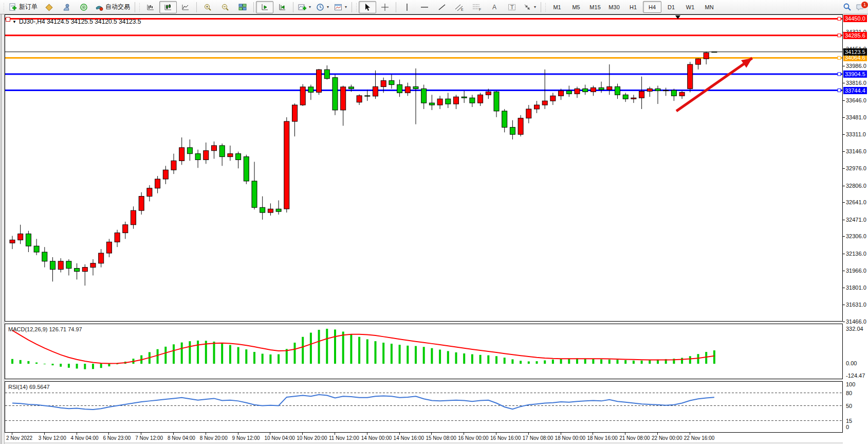 Image resolution: width=868 pixels, height=444 pixels. What do you see at coordinates (855, 329) in the screenshot?
I see `macd-axis-label: 332.04` at bounding box center [855, 329].